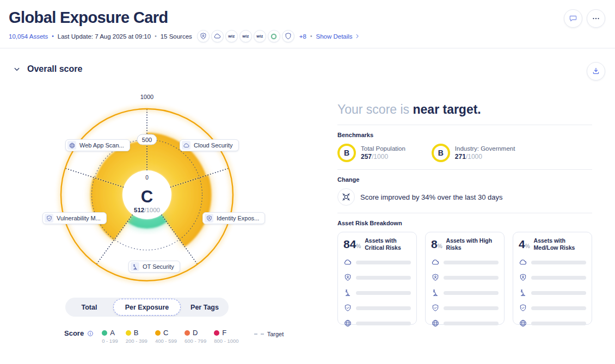 This screenshot has height=364, width=615. Describe the element at coordinates (552, 279) in the screenshot. I see `card-med-low-risks: 4% Assets with Med/Low Risks` at that location.